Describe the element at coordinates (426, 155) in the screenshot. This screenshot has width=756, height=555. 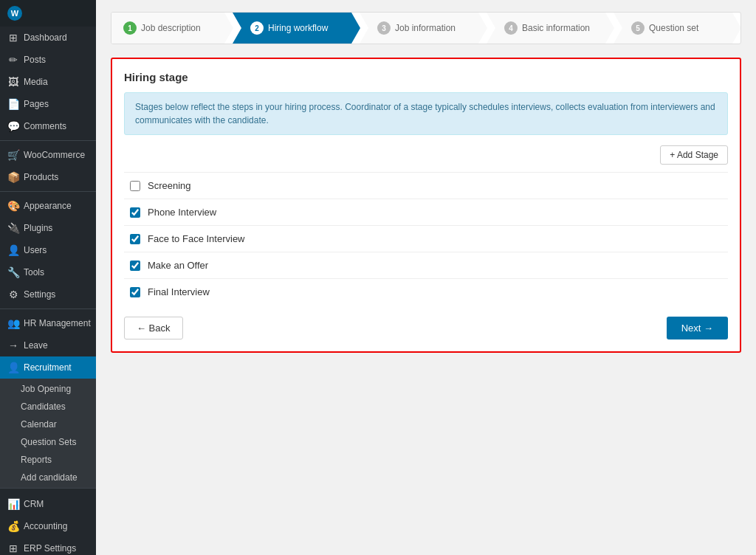
I see `add-stage-row: + Add Stage` at that location.